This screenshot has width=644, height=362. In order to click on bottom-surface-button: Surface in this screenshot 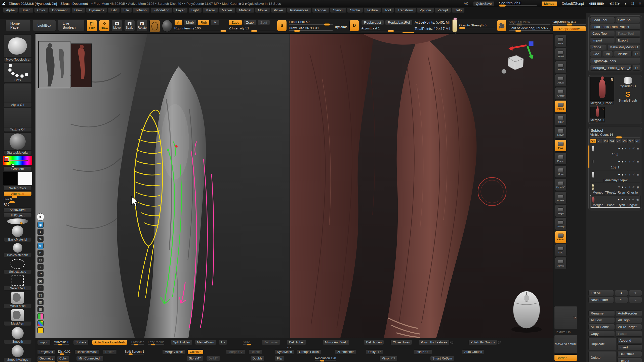, I will do `click(81, 342)`.